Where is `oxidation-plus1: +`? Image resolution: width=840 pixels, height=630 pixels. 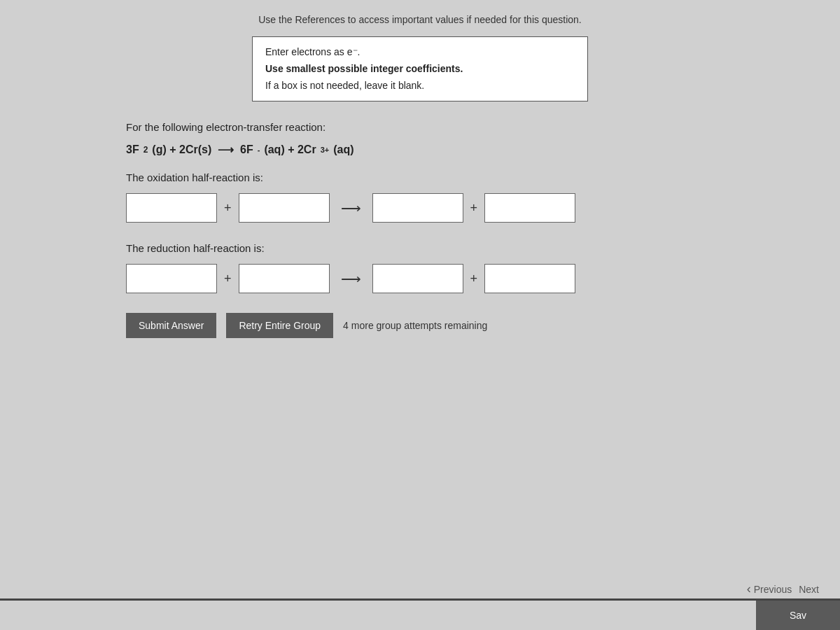
oxidation-plus1: + is located at coordinates (228, 209).